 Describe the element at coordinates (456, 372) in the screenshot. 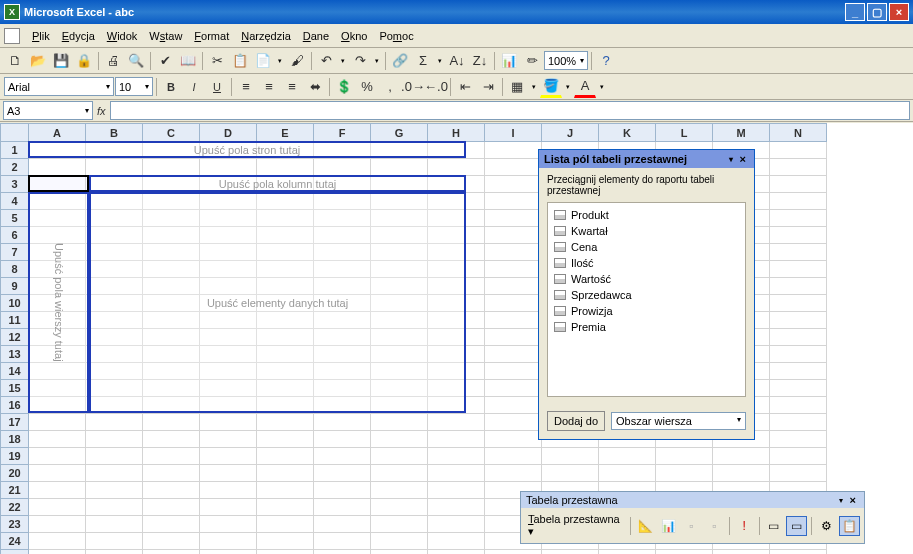

I see `cell-H14` at that location.